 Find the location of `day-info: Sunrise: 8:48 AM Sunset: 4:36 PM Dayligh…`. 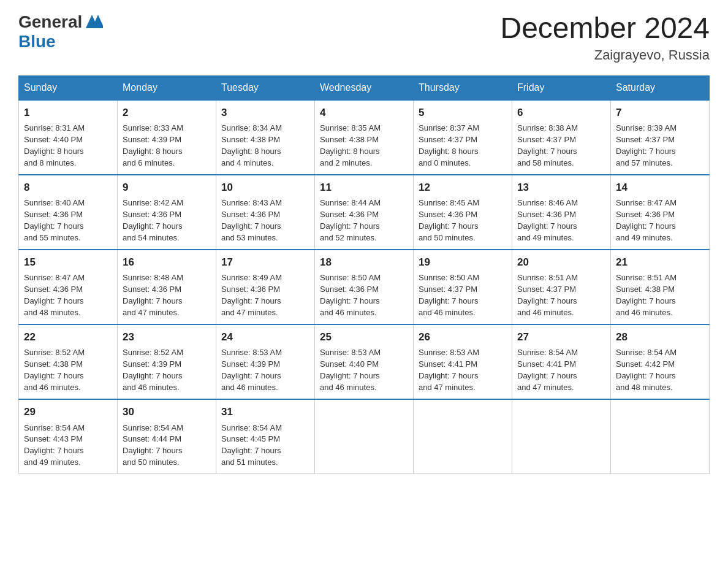

day-info: Sunrise: 8:48 AM Sunset: 4:36 PM Dayligh… is located at coordinates (153, 295).